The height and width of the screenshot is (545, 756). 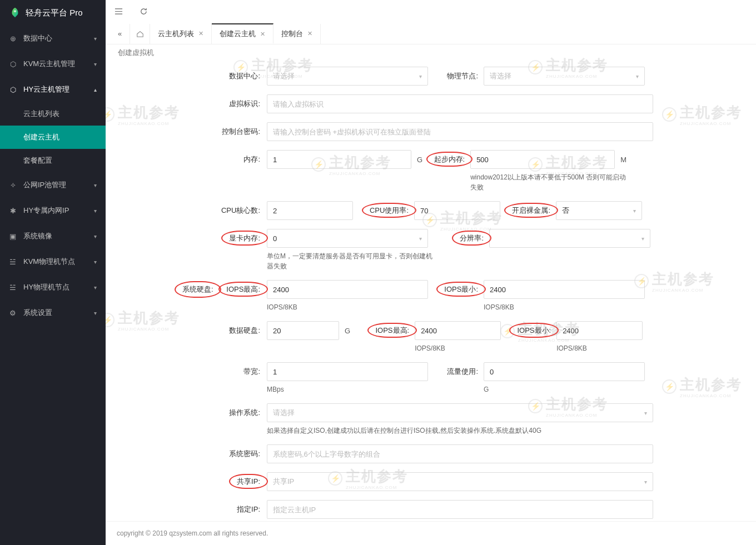 I want to click on sidebar-item-hynode: ☱ HY物理机节点 ▾, so click(x=53, y=287).